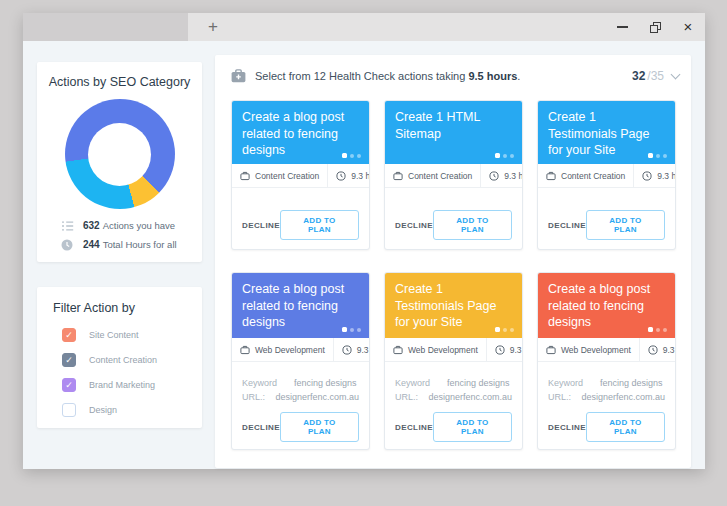  I want to click on minimize-icon, so click(622, 27).